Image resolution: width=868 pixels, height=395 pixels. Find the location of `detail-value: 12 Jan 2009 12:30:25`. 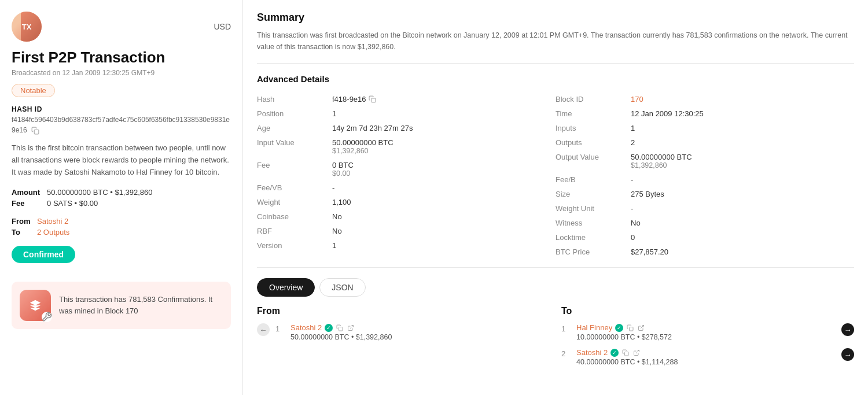

detail-value: 12 Jan 2009 12:30:25 is located at coordinates (742, 113).